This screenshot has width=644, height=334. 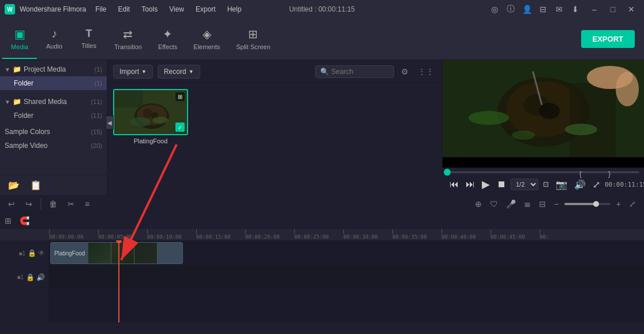 What do you see at coordinates (125, 9) in the screenshot?
I see `menu-edit: Edit` at bounding box center [125, 9].